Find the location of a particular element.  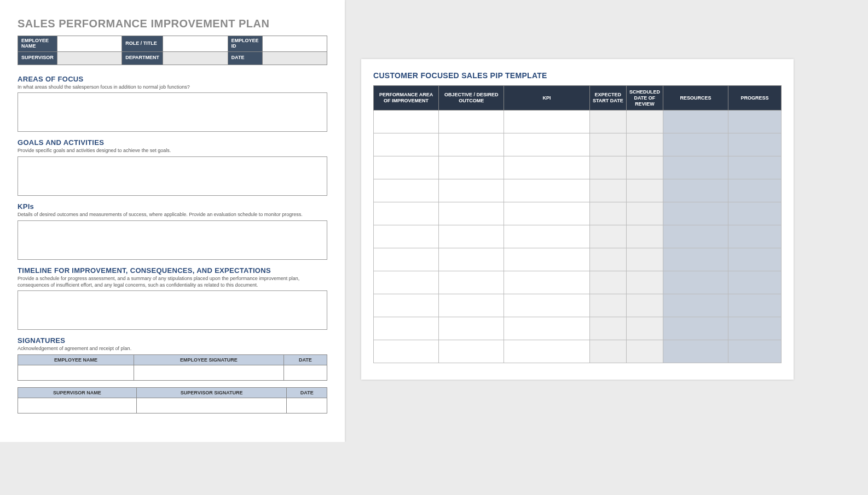

input-employee-id is located at coordinates (294, 44).